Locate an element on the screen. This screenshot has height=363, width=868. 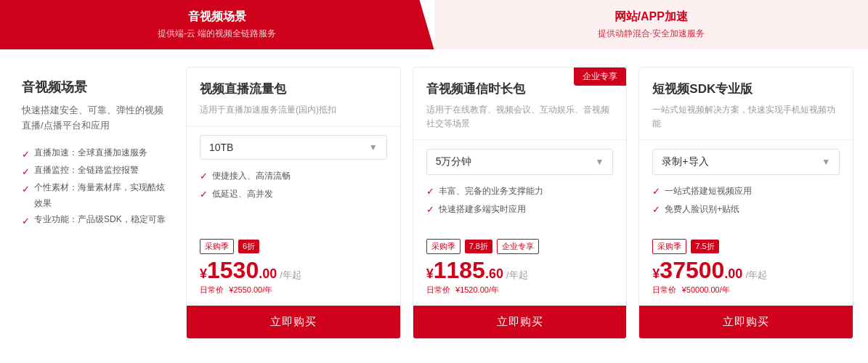
feature-check-0-1: ✓ is located at coordinates (203, 195).